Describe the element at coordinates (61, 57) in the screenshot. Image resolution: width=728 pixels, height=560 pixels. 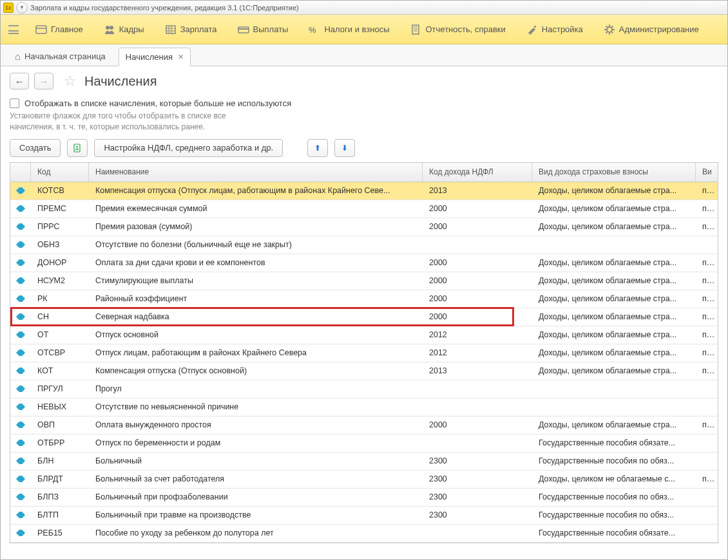
I see `home-tab: ⌂ Начальная страница` at that location.